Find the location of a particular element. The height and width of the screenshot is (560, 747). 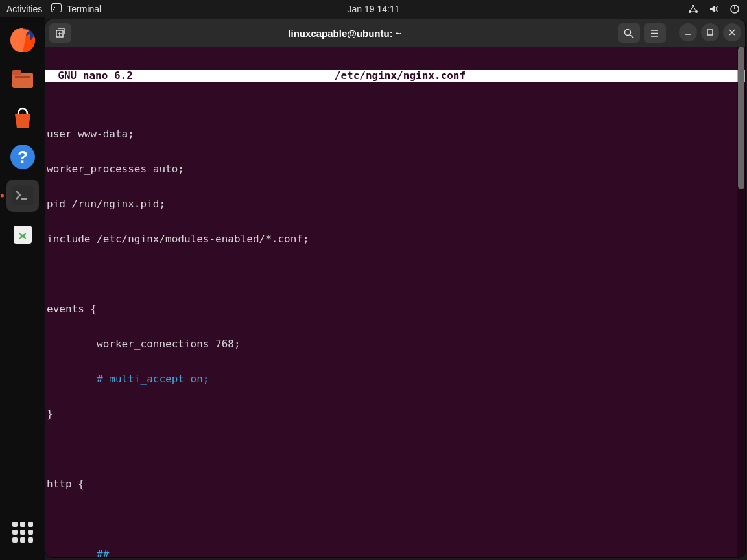

code-line: events { is located at coordinates (396, 309).